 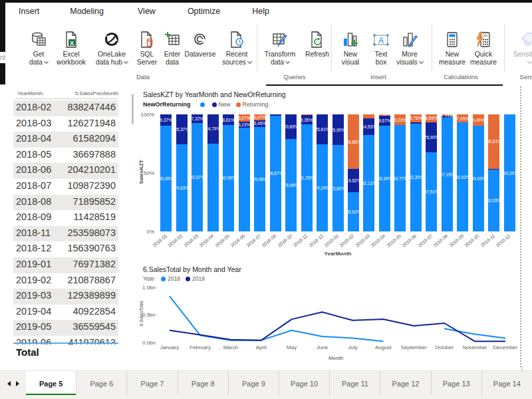 I want to click on tab-nav-right-icon, so click(x=17, y=384).